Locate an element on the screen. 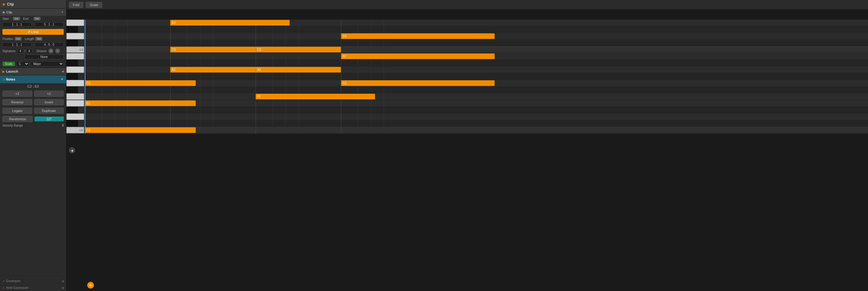 Image resolution: width=868 pixels, height=291 pixels. piano-key-A#2 is located at coordinates (72, 63).